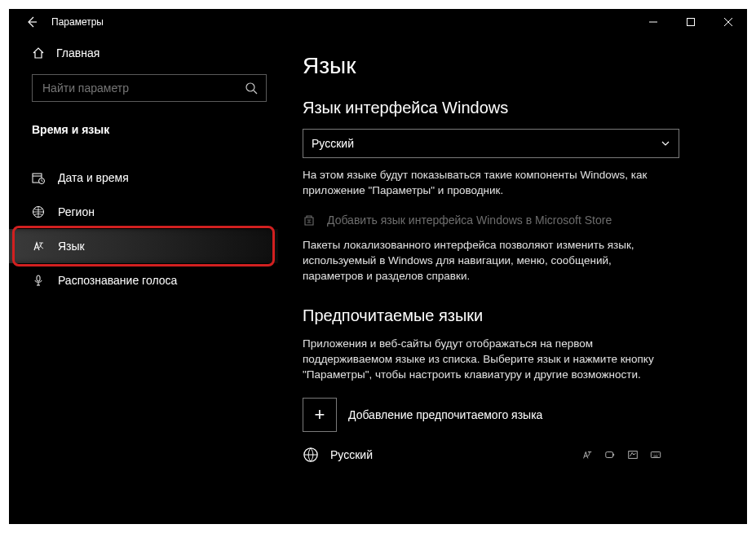 This screenshot has height=533, width=756. What do you see at coordinates (470, 220) in the screenshot?
I see `store-link-label: Добавить язык интерфейса Windows в Micro…` at bounding box center [470, 220].